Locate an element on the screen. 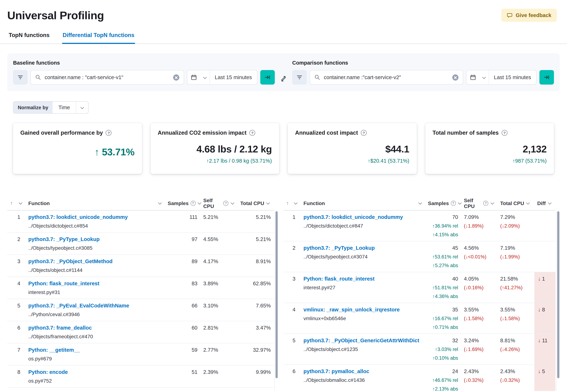 The width and height of the screenshot is (567, 392). column-header-diff: Diff is located at coordinates (545, 203).